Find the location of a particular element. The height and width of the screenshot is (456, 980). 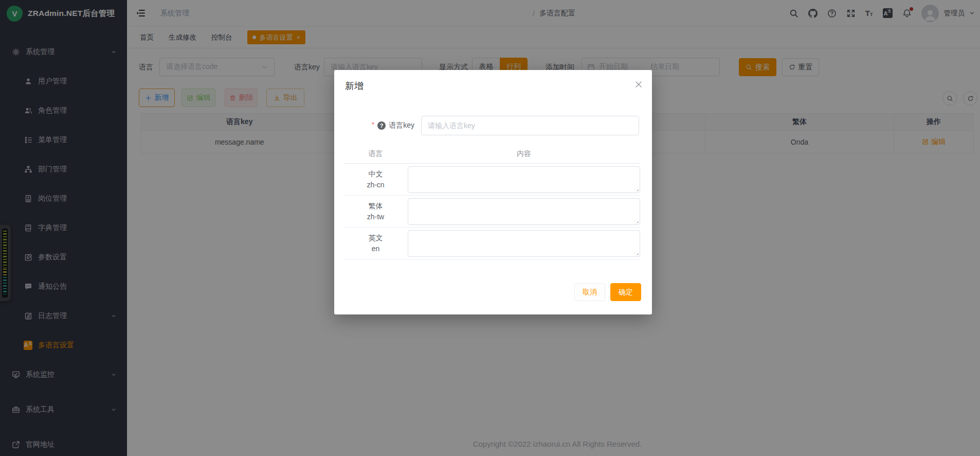

en-content-textarea is located at coordinates (524, 243).